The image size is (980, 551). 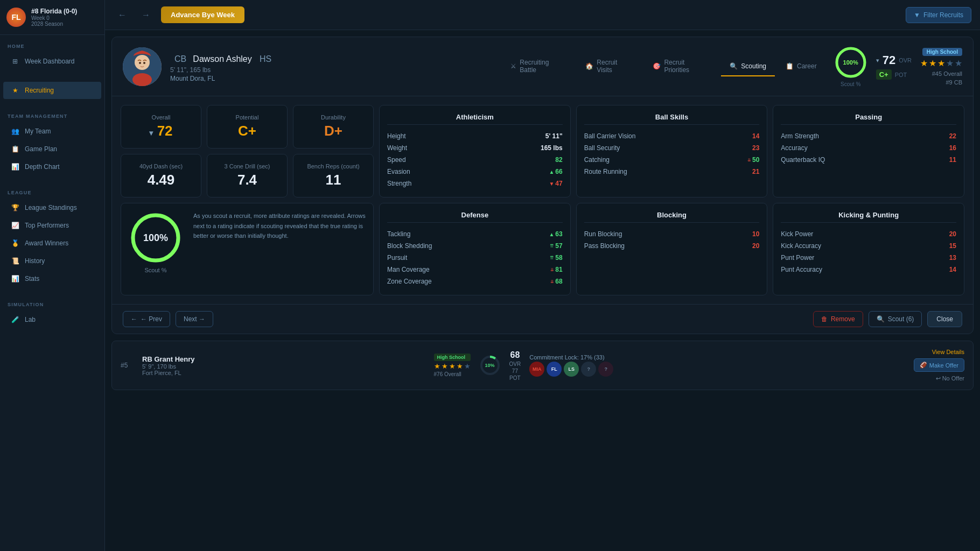 What do you see at coordinates (869, 249) in the screenshot?
I see `kicking-card: Kicking & Punting Kick Power 20 Kick Acc…` at bounding box center [869, 249].